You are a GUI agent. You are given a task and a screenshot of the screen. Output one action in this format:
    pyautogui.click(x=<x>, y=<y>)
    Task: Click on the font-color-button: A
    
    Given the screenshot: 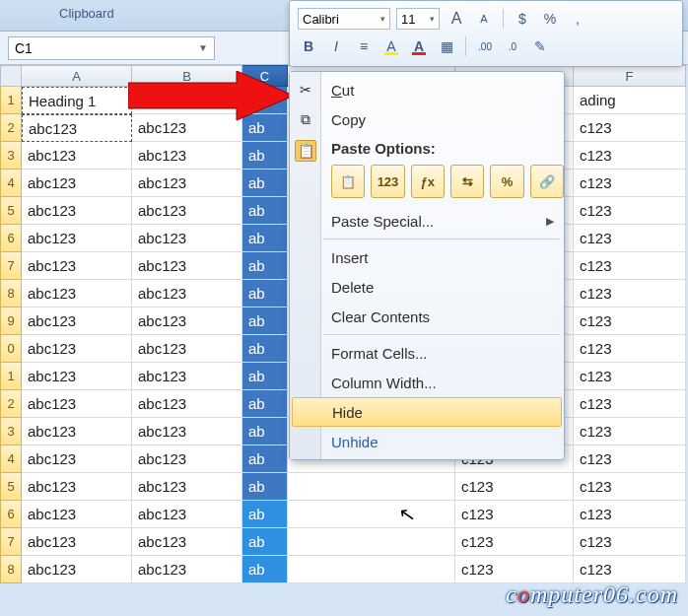 What is the action you would take?
    pyautogui.click(x=419, y=46)
    